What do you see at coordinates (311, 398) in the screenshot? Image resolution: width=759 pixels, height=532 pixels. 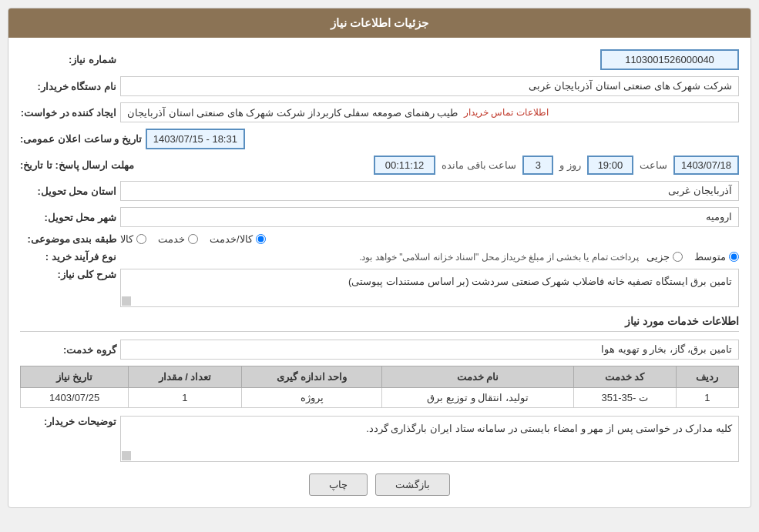 I see `table-cell-3: پروژه` at bounding box center [311, 398].